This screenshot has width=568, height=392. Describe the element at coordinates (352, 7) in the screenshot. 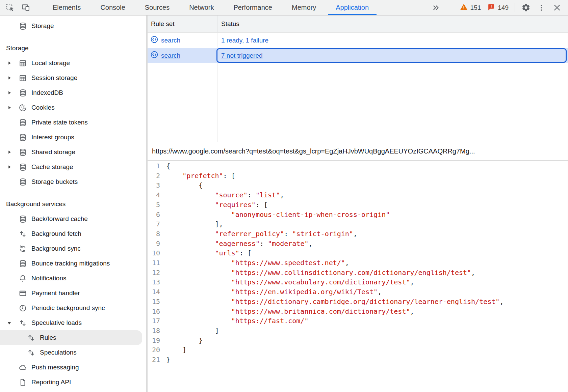

I see `tab-application: Application` at that location.